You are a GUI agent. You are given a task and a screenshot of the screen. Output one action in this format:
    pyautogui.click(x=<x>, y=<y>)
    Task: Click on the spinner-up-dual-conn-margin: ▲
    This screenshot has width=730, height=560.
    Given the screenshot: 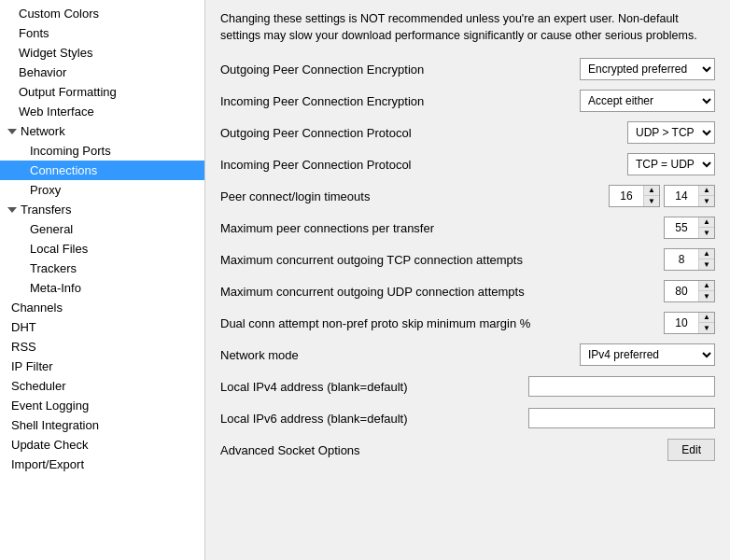 What is the action you would take?
    pyautogui.click(x=707, y=317)
    